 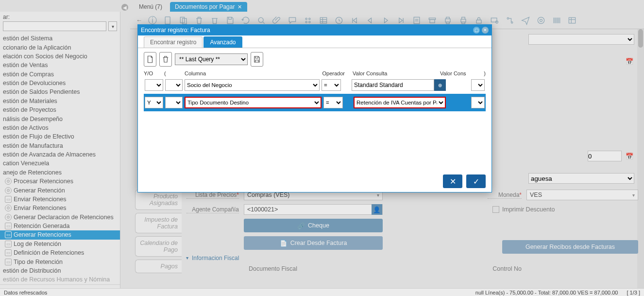 I want to click on criteria-yo-select: Y, so click(x=154, y=103).